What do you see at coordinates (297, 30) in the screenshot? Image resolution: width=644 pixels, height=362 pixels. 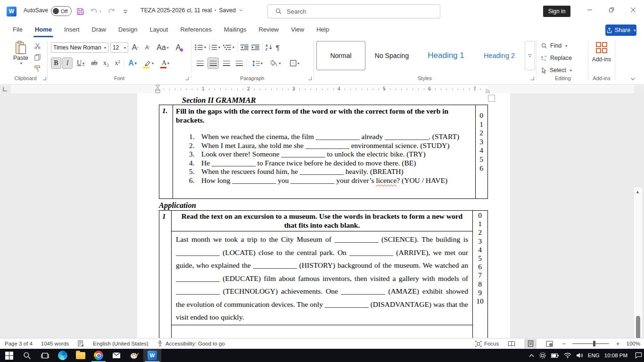 I see `ribbon-tab: View` at bounding box center [297, 30].